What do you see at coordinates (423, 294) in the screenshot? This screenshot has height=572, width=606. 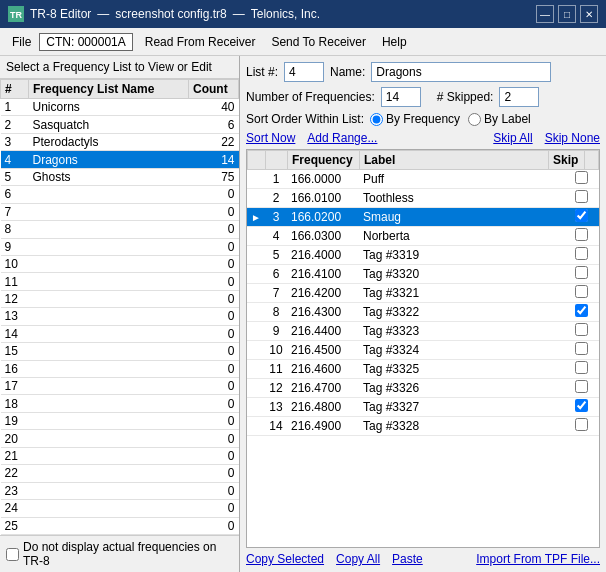 I see `table-row: 7 216.4200 Tag #3321` at bounding box center [423, 294].